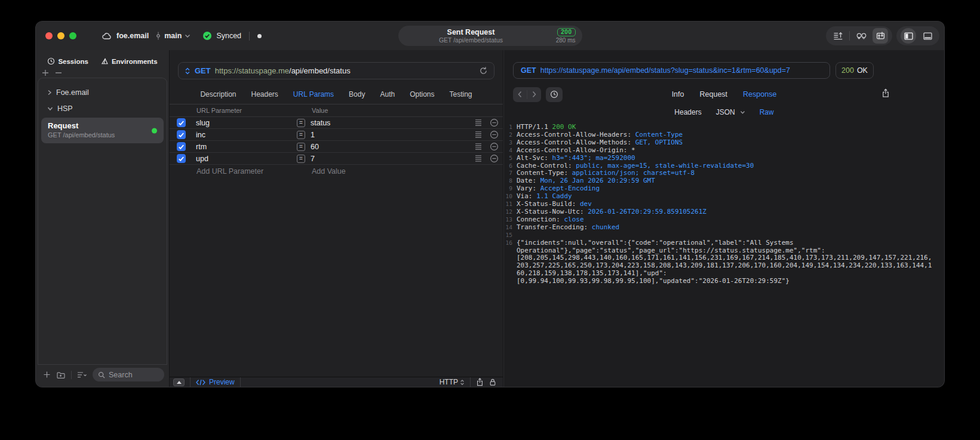 This screenshot has width=980, height=440. Describe the element at coordinates (357, 94) in the screenshot. I see `tab-body: Body` at that location.